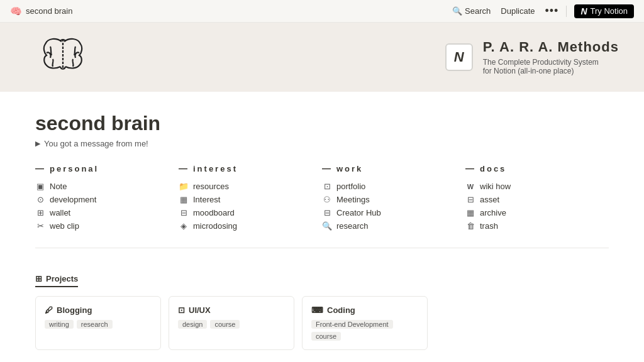 The width and height of the screenshot is (644, 362). What do you see at coordinates (365, 323) in the screenshot?
I see `project-card-coding: ⌨ Coding Front-end Development course` at bounding box center [365, 323].